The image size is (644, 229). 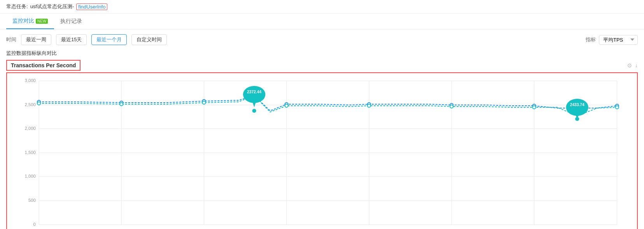 I want to click on tooltip1-value: 2372.44, so click(x=254, y=92).